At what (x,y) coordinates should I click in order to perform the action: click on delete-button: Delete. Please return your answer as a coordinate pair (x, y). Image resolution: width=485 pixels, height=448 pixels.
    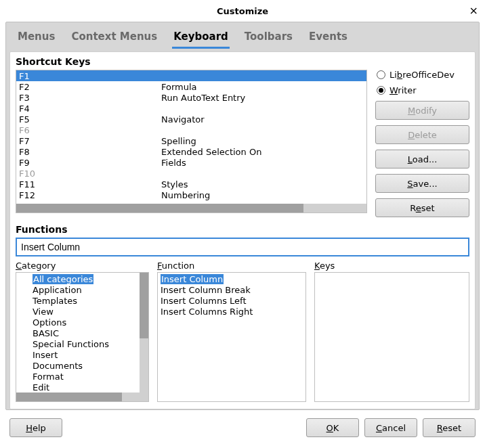
    Looking at the image, I should click on (423, 135).